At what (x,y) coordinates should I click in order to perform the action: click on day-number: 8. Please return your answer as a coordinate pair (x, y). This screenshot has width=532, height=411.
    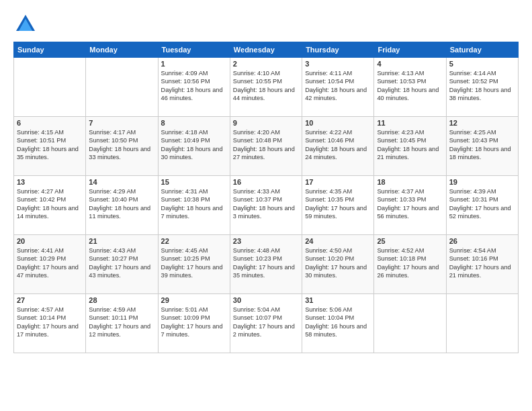
    Looking at the image, I should click on (194, 123).